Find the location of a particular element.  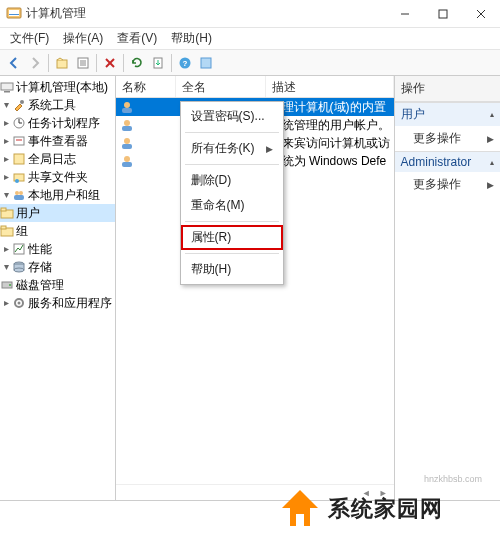

tree-event-viewer: ▸ 事件查看器 is located at coordinates (58, 141).